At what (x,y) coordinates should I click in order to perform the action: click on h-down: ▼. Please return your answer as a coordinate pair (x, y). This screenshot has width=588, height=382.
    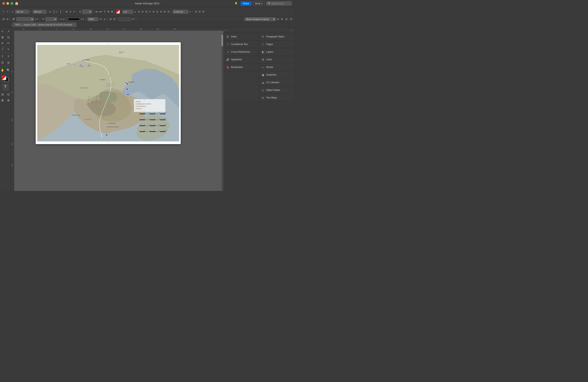
    Looking at the image, I should click on (61, 13).